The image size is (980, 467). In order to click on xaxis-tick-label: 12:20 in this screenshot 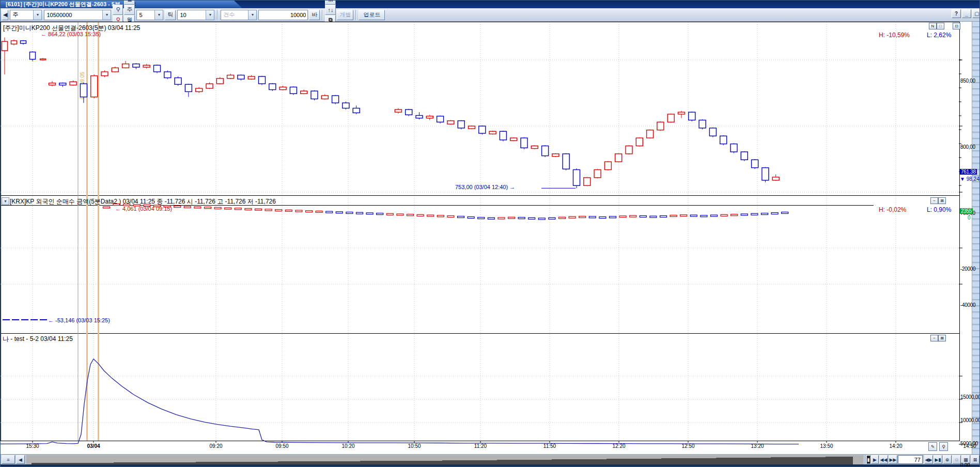, I will do `click(619, 446)`.